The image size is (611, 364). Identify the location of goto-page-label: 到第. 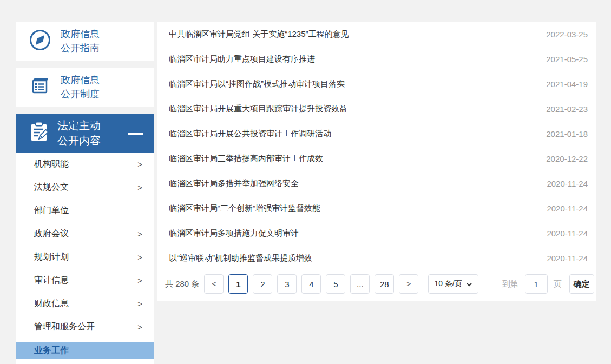
(510, 284).